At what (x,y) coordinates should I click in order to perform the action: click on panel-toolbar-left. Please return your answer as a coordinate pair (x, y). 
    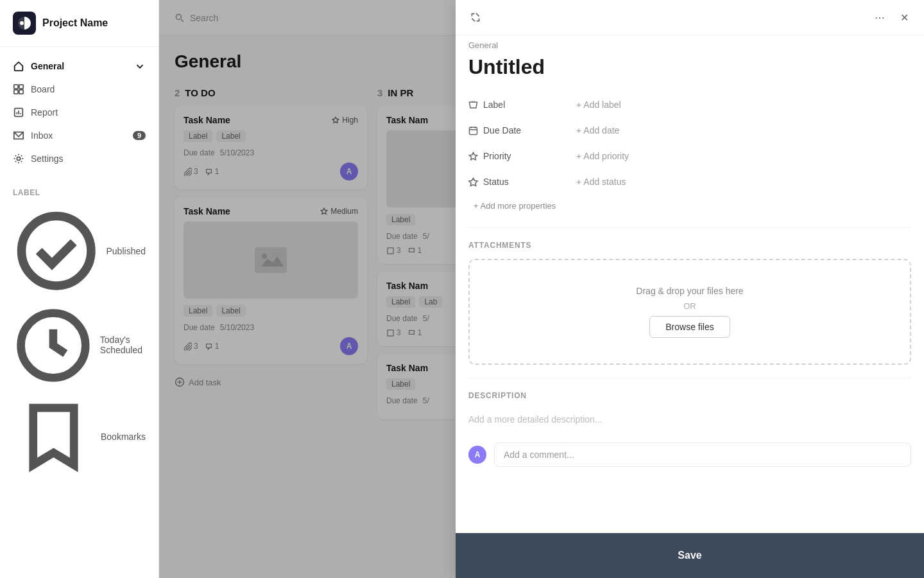
    Looking at the image, I should click on (475, 17).